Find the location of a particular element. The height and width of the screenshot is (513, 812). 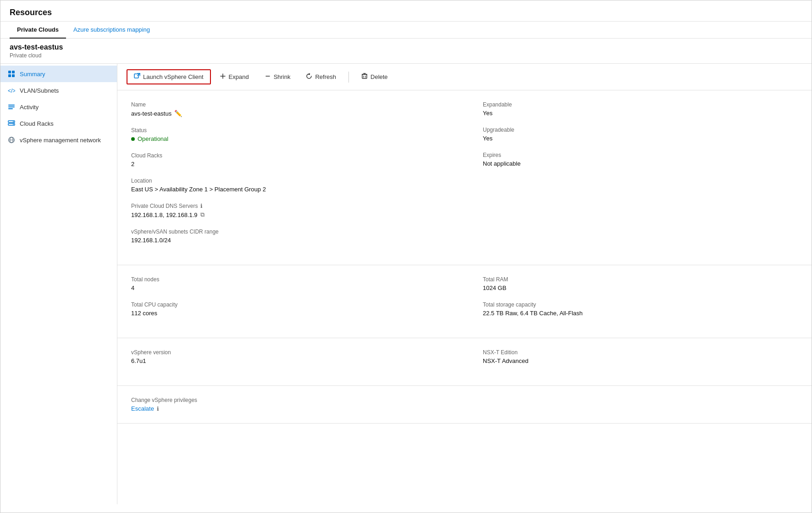

delete-label: Delete is located at coordinates (379, 77).